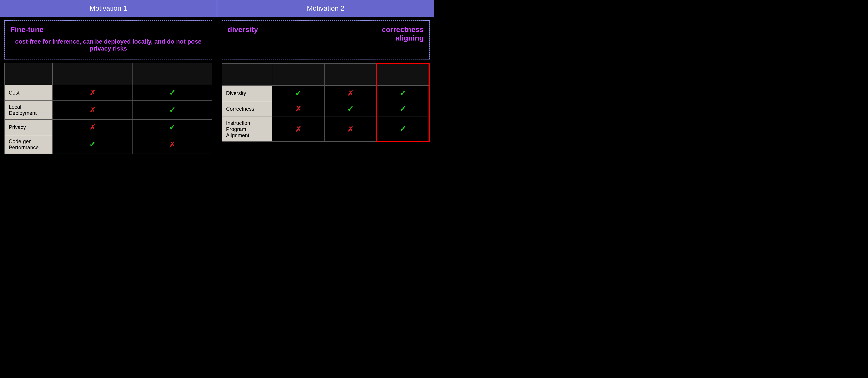 This screenshot has width=868, height=378. I want to click on row-codegen-col1: ✓, so click(92, 145).